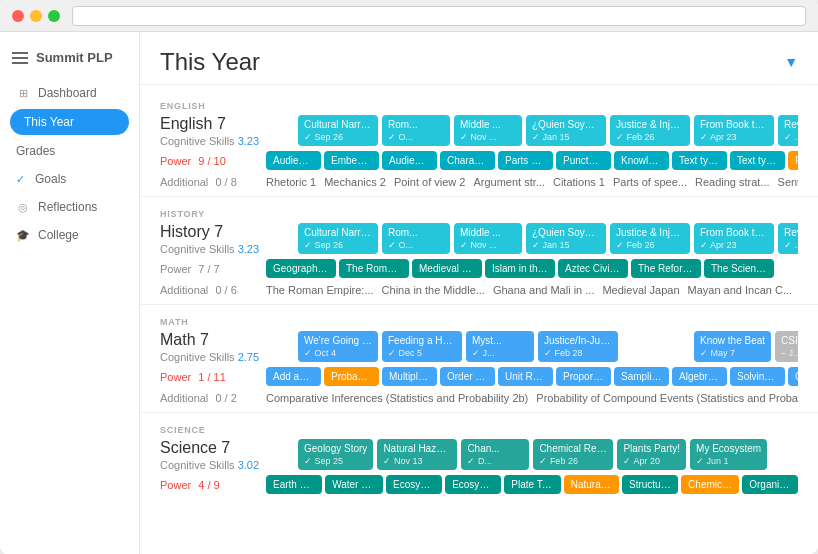  I want to click on pcard: Order of..., so click(468, 376).